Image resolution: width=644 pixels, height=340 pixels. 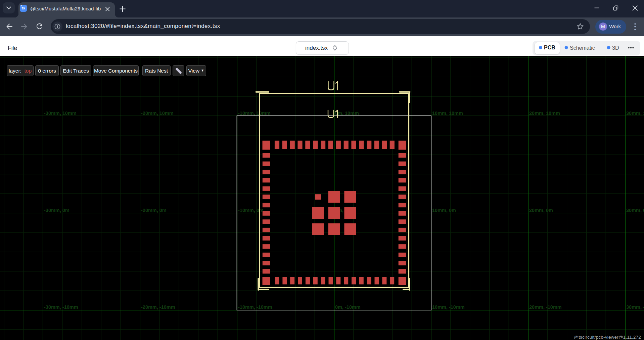 I want to click on svg-text: 30mm, 10mm, so click(x=635, y=113).